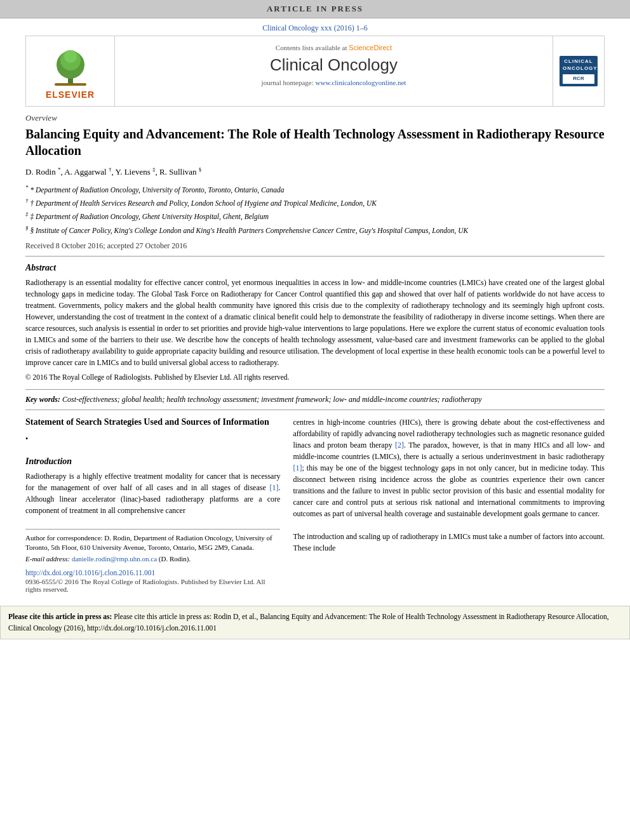 This screenshot has width=630, height=840. Describe the element at coordinates (48, 559) in the screenshot. I see `email-label: E-mail address:` at that location.